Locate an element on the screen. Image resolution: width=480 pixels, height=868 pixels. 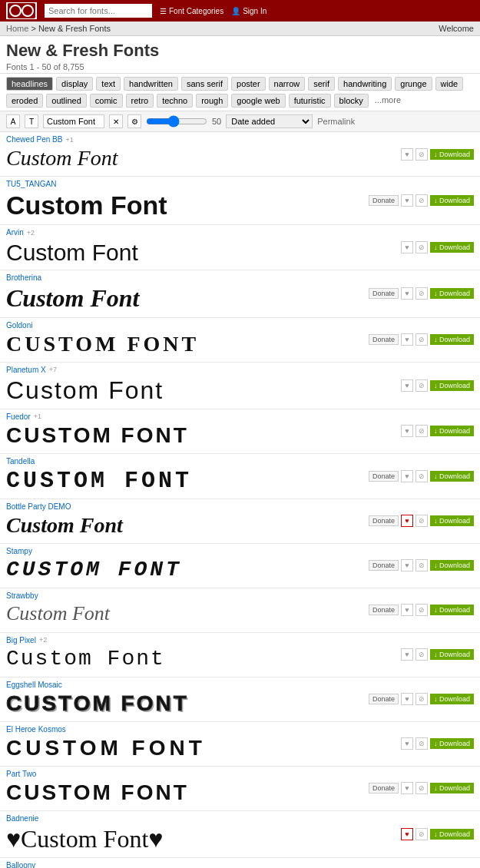
font-name-label: Stampy is located at coordinates (19, 552).